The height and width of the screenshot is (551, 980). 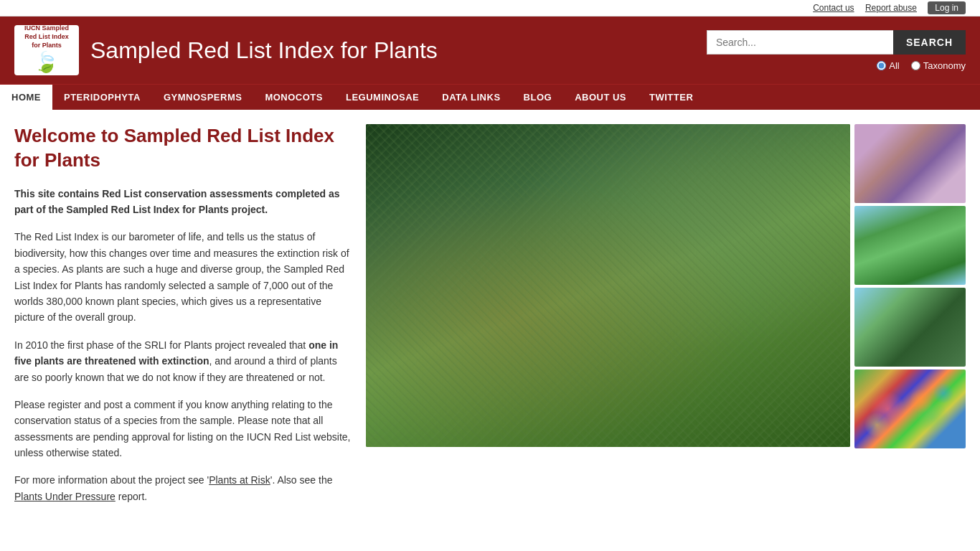 What do you see at coordinates (47, 50) in the screenshot?
I see `logo: IUCN Sampled Red List Index for Plants 🍃` at bounding box center [47, 50].